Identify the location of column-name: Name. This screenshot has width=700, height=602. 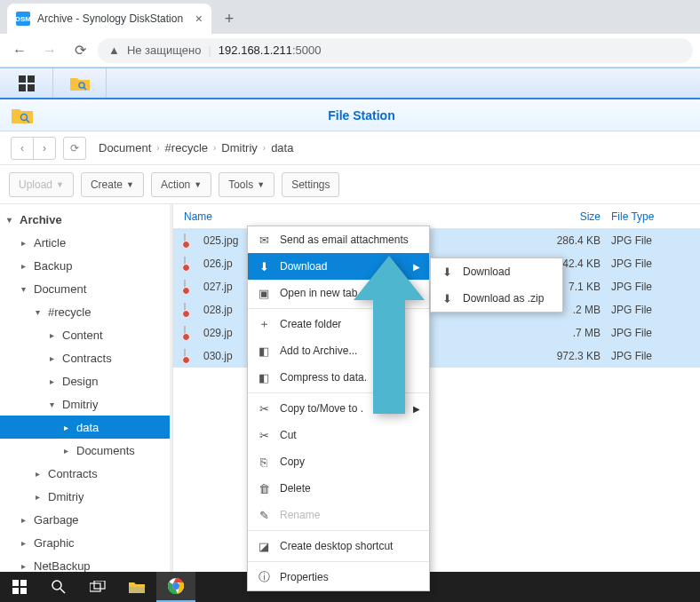
(357, 217).